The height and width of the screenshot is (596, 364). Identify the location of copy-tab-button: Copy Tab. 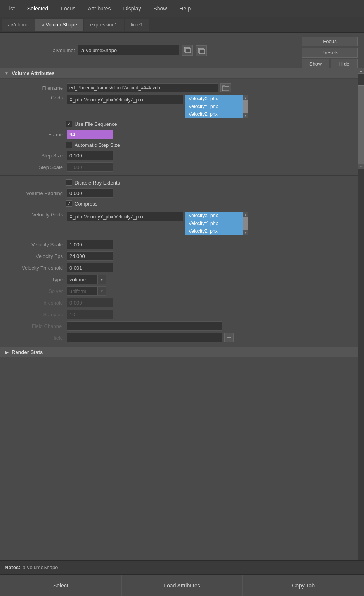
(303, 585).